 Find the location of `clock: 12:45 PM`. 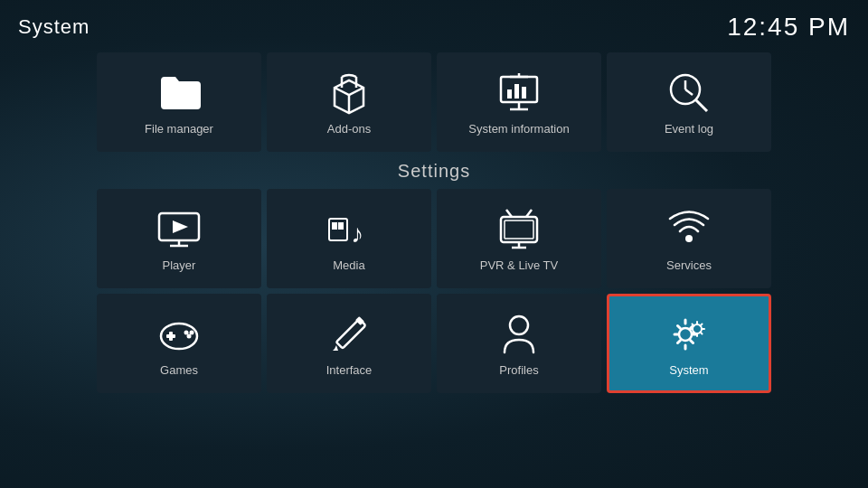

clock: 12:45 PM is located at coordinates (788, 27).